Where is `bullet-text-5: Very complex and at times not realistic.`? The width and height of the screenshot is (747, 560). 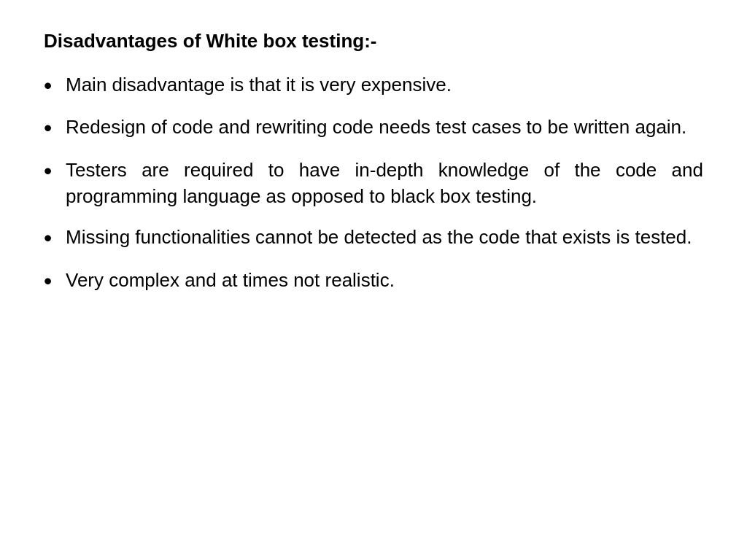
bullet-text-5: Very complex and at times not realistic. is located at coordinates (384, 280).